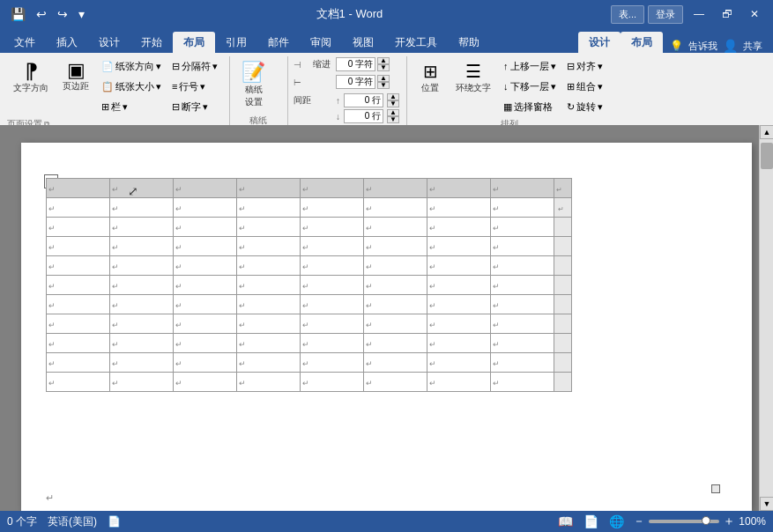 Image resolution: width=773 pixels, height=532 pixels. What do you see at coordinates (767, 156) in the screenshot?
I see `scroll-thumb` at bounding box center [767, 156].